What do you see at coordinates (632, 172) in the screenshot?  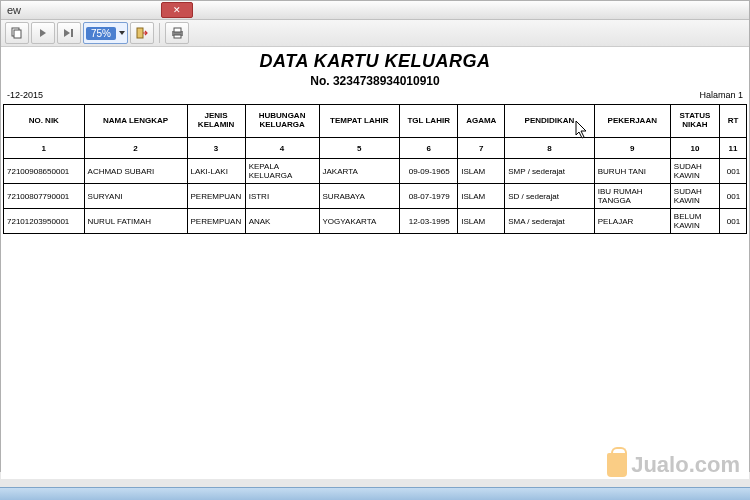 I see `cell-pekerjaan: BURUH TANI` at bounding box center [632, 172].